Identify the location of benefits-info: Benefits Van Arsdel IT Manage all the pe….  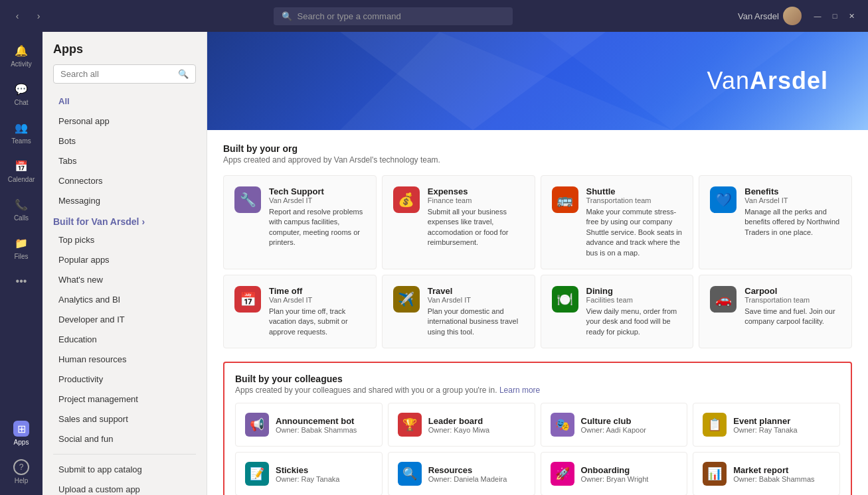
(793, 212).